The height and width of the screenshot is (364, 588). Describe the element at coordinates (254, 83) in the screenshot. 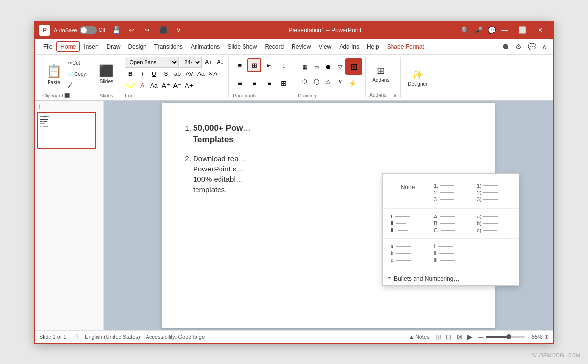

I see `align-center-btn: ≡` at that location.